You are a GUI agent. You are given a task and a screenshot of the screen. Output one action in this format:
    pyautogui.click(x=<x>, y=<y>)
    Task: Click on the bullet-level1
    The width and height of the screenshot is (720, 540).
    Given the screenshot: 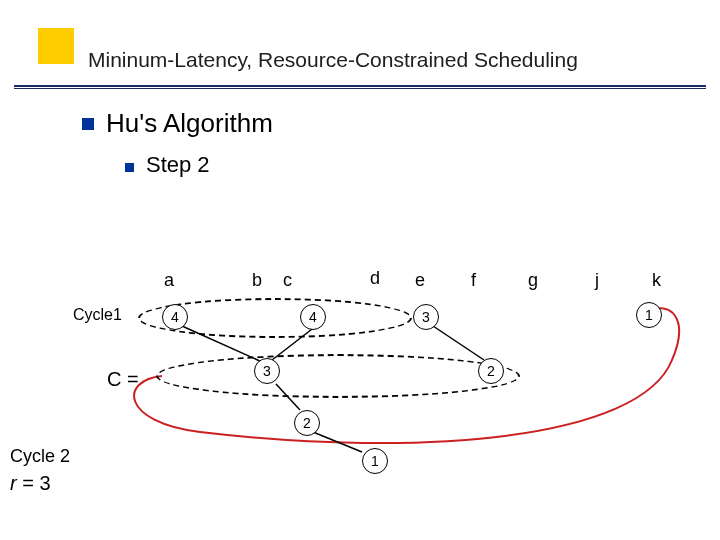 What is the action you would take?
    pyautogui.click(x=88, y=124)
    